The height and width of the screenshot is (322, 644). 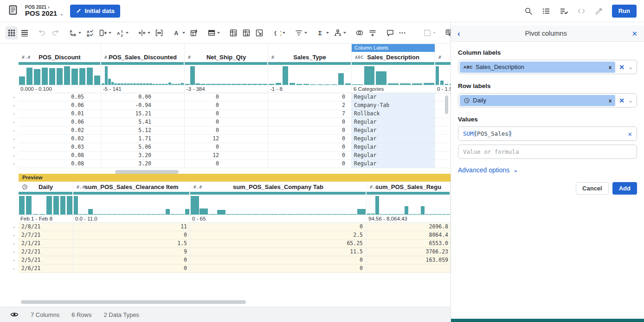 What do you see at coordinates (12, 33) in the screenshot?
I see `toolbar-grid-view-button` at bounding box center [12, 33].